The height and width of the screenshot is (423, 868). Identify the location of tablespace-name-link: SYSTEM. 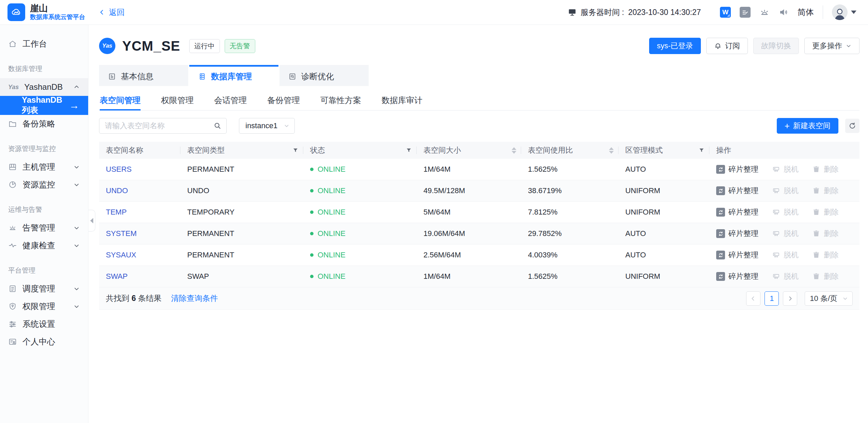
(121, 234).